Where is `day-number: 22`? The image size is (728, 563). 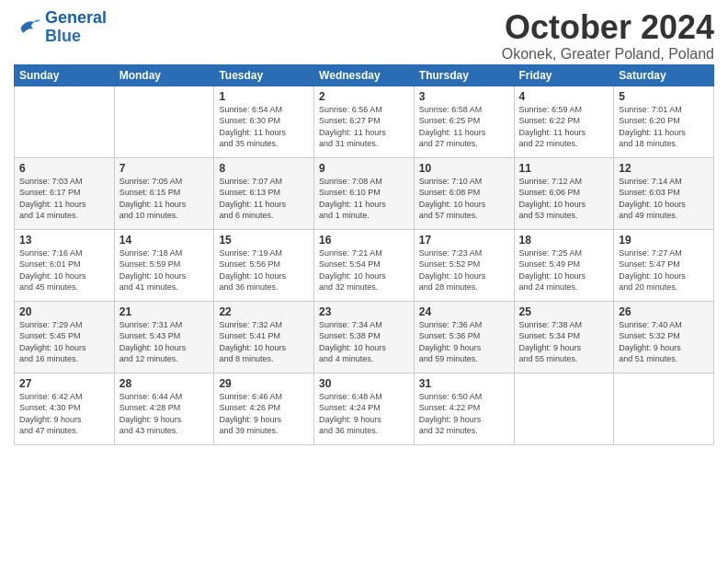
day-number: 22 is located at coordinates (264, 312).